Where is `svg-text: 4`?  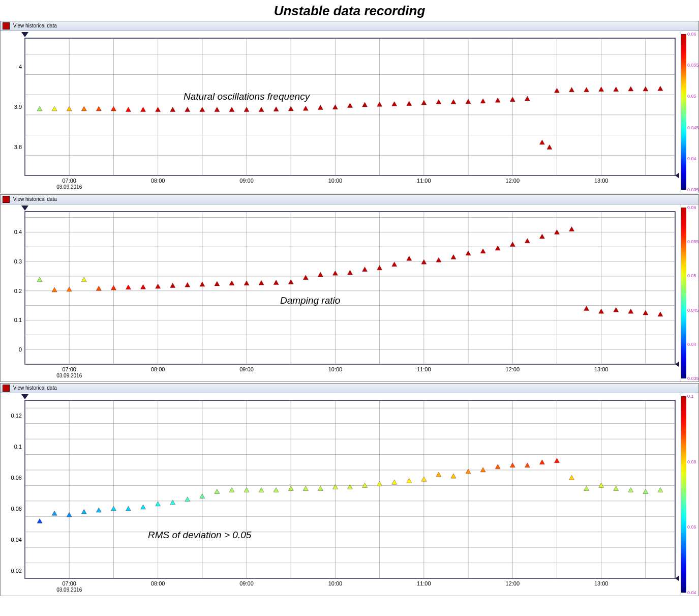
svg-text: 4 is located at coordinates (20, 67).